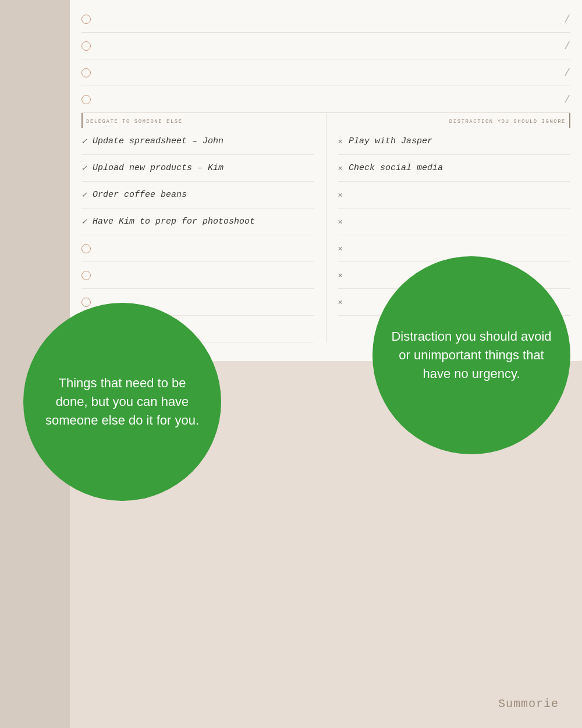  What do you see at coordinates (340, 275) in the screenshot?
I see `x-icon-empty-4: ✕` at bounding box center [340, 275].